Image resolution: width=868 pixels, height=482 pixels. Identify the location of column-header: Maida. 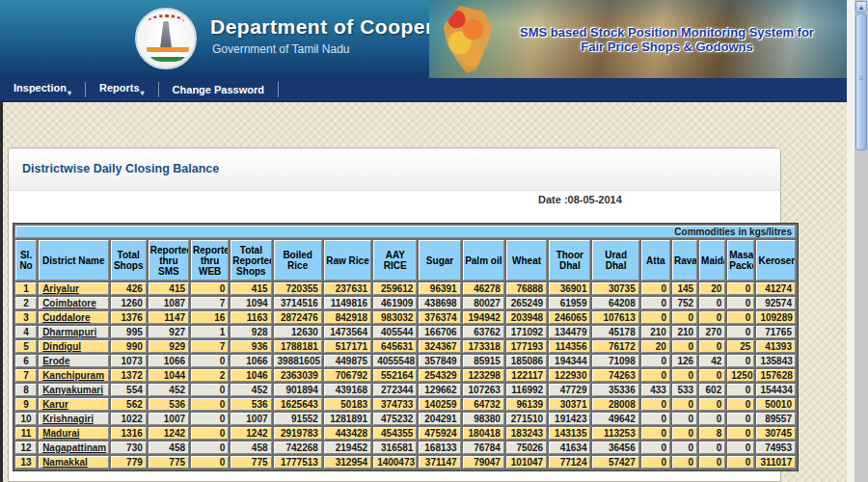
(712, 260).